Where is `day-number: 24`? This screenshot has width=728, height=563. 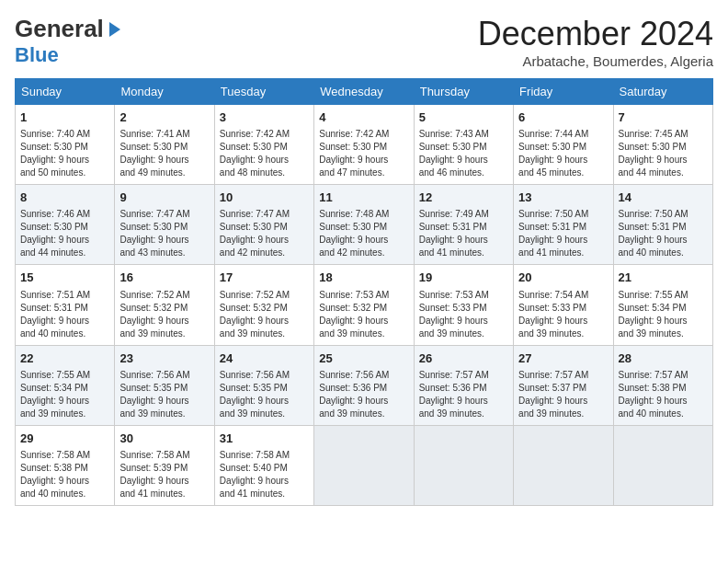 day-number: 24 is located at coordinates (265, 359).